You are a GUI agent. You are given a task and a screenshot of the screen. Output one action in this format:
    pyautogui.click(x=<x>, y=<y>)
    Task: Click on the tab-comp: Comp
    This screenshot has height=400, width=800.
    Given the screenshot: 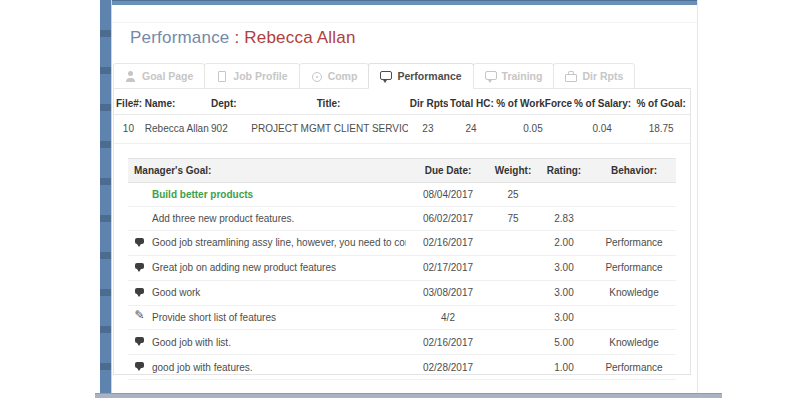 What is the action you would take?
    pyautogui.click(x=334, y=76)
    